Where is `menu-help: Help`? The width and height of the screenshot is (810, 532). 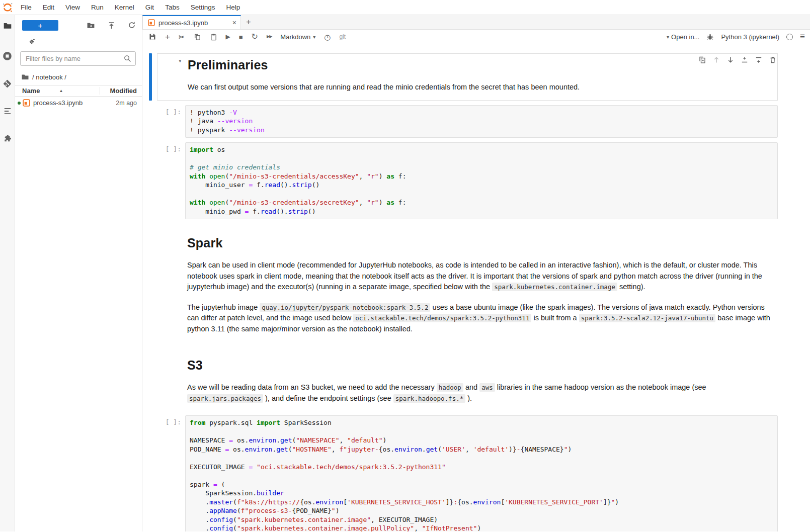
menu-help: Help is located at coordinates (233, 7).